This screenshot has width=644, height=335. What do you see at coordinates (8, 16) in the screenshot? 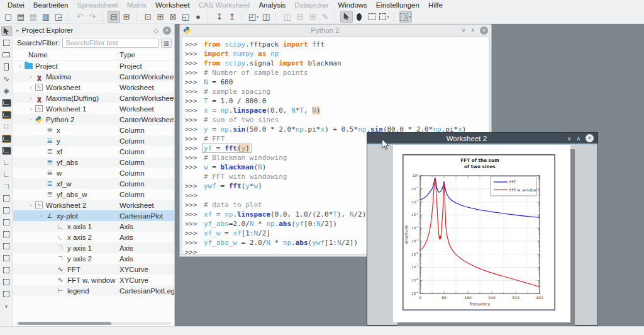
I see `new-project-icon: ▢` at bounding box center [8, 16].